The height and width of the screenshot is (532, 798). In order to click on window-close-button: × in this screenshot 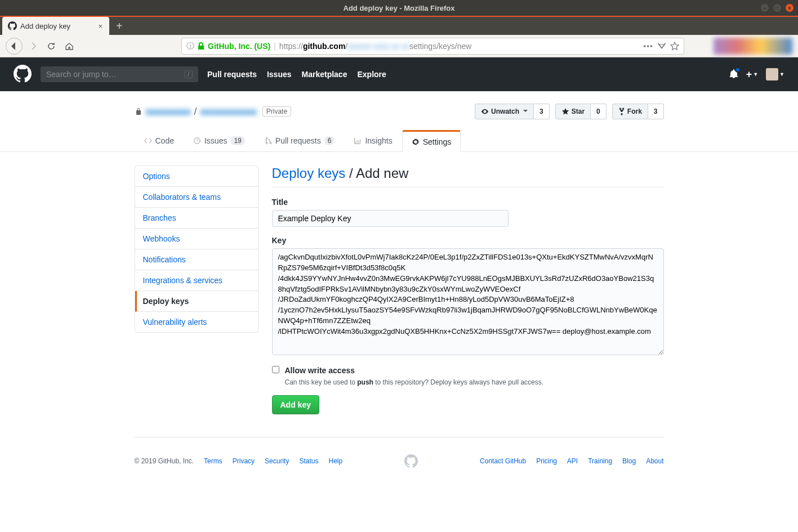, I will do `click(790, 8)`.